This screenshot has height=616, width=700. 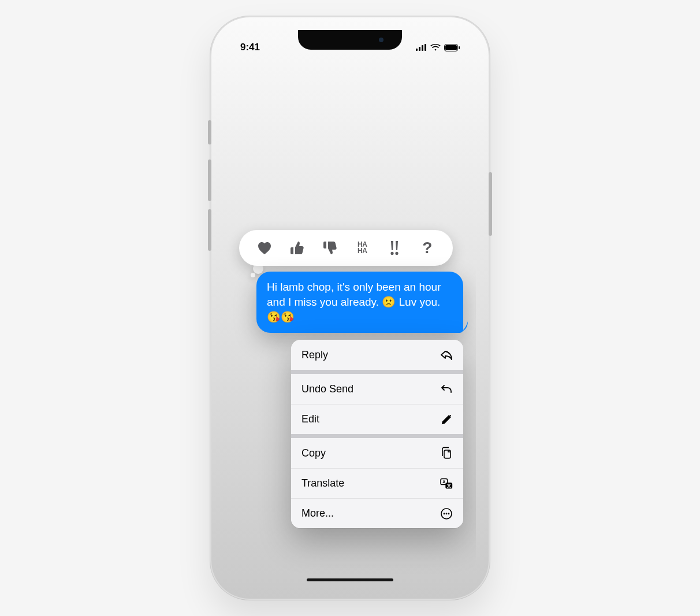 What do you see at coordinates (394, 248) in the screenshot?
I see `tapback-emphasis-icon` at bounding box center [394, 248].